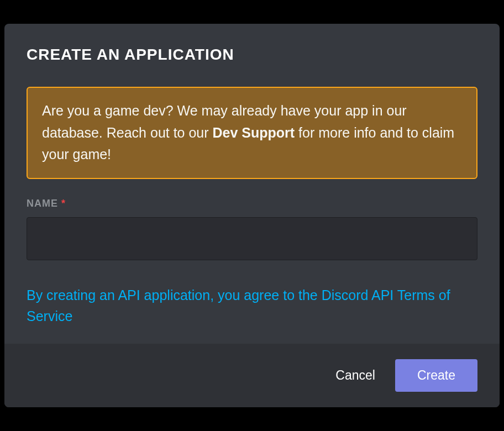  I want to click on cancel-button: Cancel, so click(355, 376).